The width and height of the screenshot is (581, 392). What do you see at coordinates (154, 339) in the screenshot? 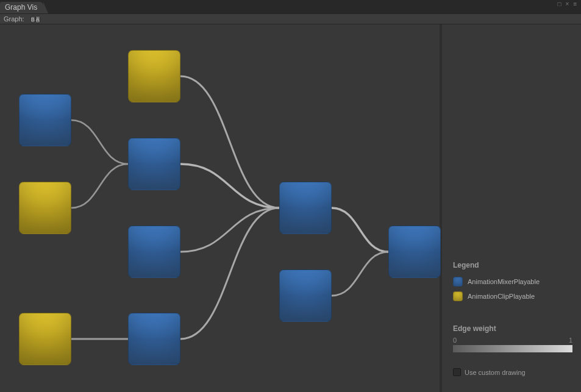
I see `node-n7` at bounding box center [154, 339].